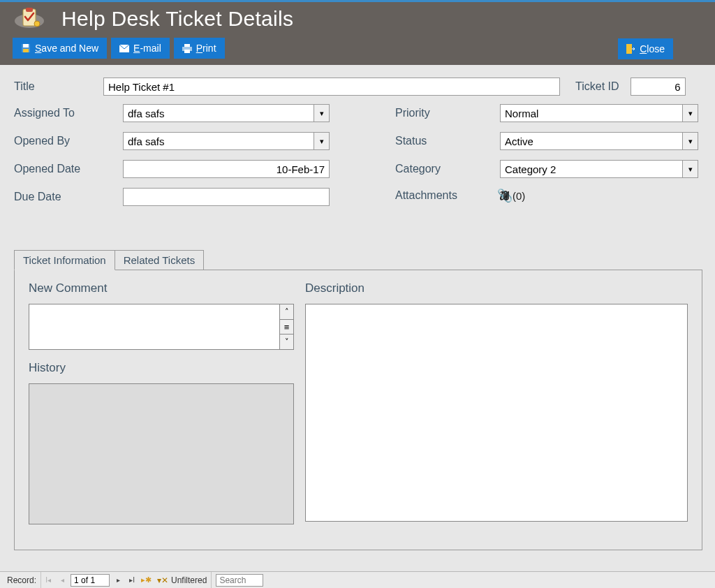 This screenshot has width=715, height=588. I want to click on new-comment-label: New Comment, so click(161, 288).